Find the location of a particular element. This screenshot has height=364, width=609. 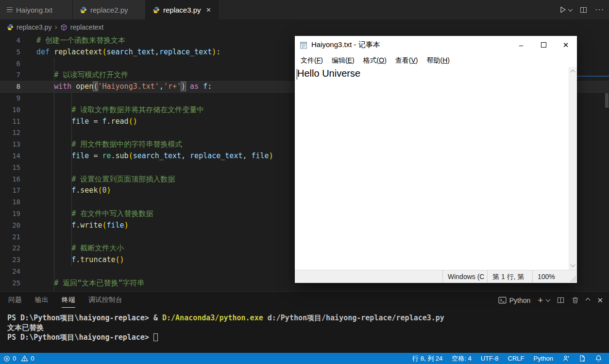

minimize-icon: – is located at coordinates (521, 45).